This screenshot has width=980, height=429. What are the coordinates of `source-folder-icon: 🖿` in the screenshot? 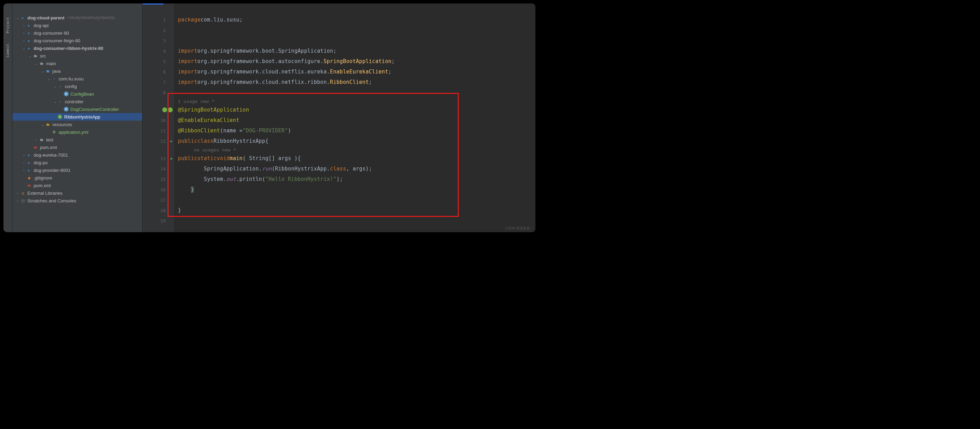 It's located at (48, 71).